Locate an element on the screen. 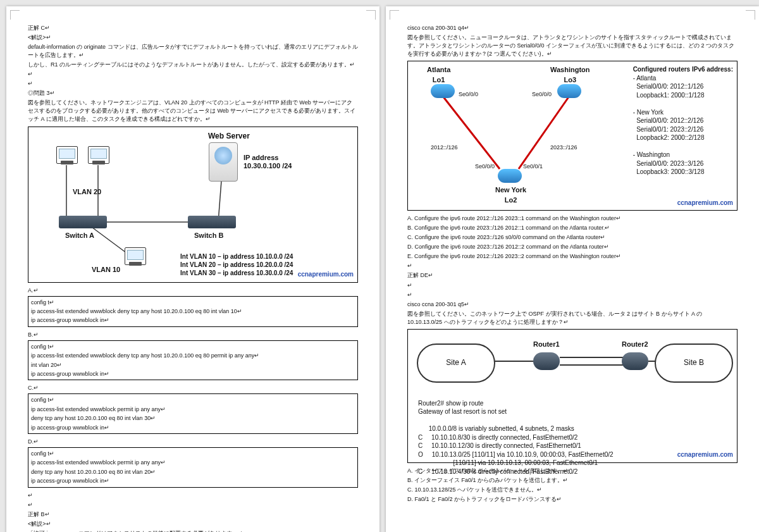  config-box-b: config t↵ ip access-list extended wwwblo… is located at coordinates (193, 361).